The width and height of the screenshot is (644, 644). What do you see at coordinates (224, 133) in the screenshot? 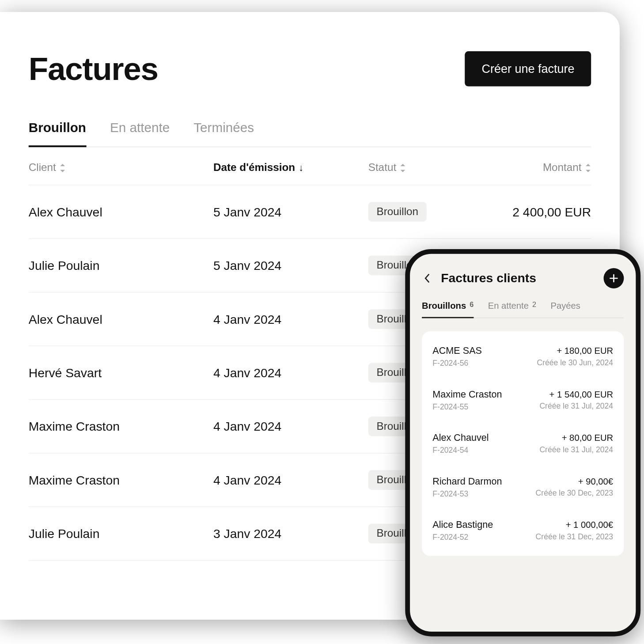
I see `tab-completed: Terminées` at bounding box center [224, 133].